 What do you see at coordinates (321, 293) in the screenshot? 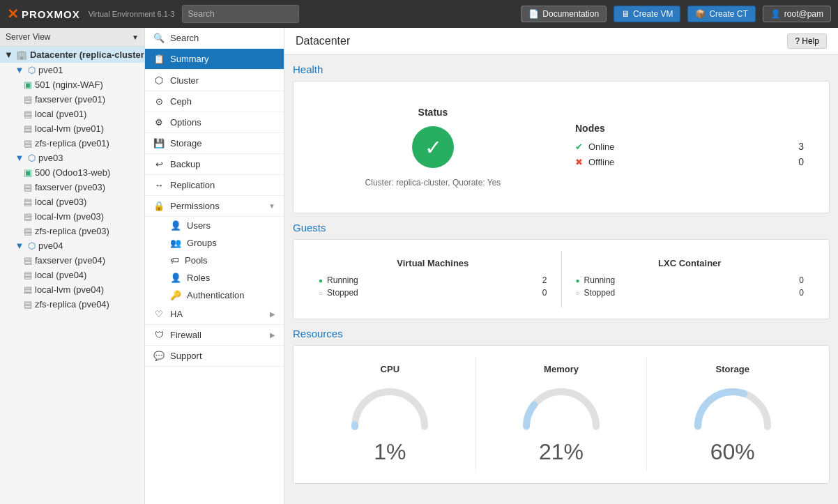
I see `vm-stopped-icon: ○` at bounding box center [321, 293].